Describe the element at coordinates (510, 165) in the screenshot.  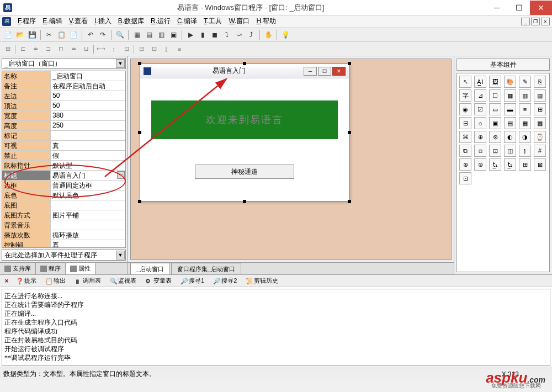
I see `palette-item: t̲₂` at that location.